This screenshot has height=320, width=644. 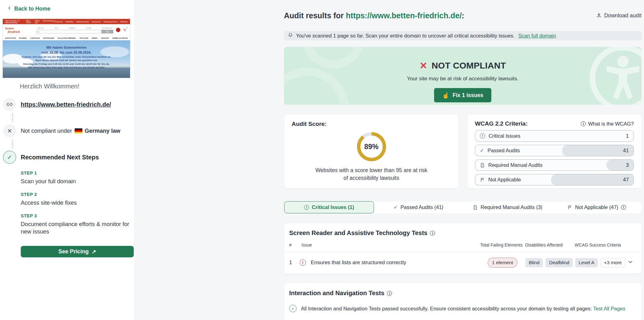 What do you see at coordinates (630, 263) in the screenshot?
I see `chevron-down-icon` at bounding box center [630, 263].